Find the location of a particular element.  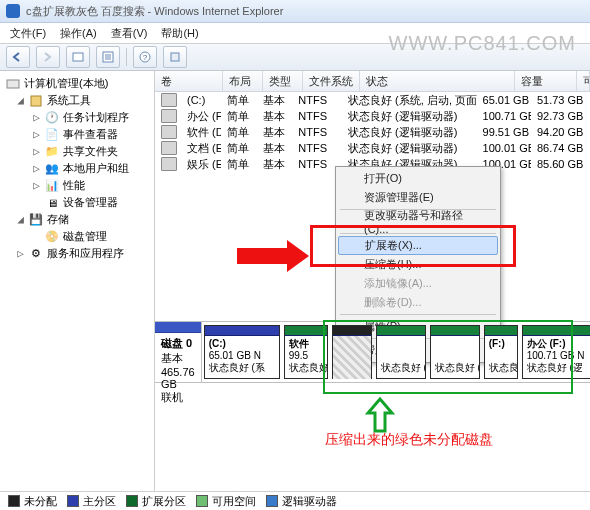

tree-diskmgmt: 📀磁盘管理 is located at coordinates (77, 236).